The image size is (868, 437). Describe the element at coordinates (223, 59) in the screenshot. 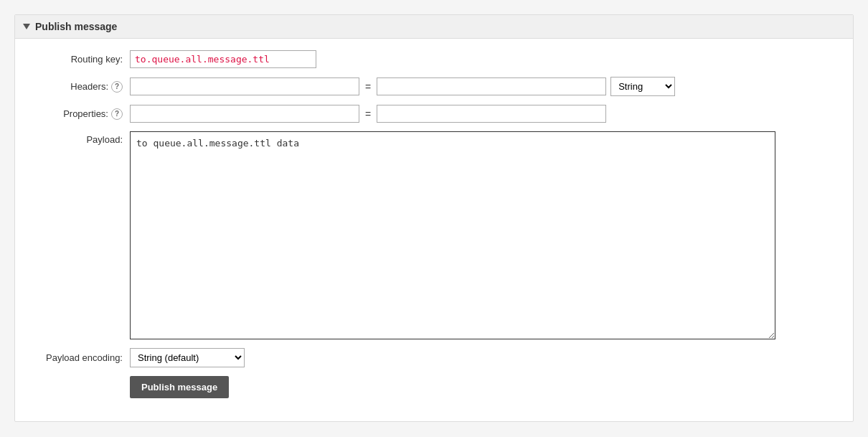

I see `routing-key-input` at that location.